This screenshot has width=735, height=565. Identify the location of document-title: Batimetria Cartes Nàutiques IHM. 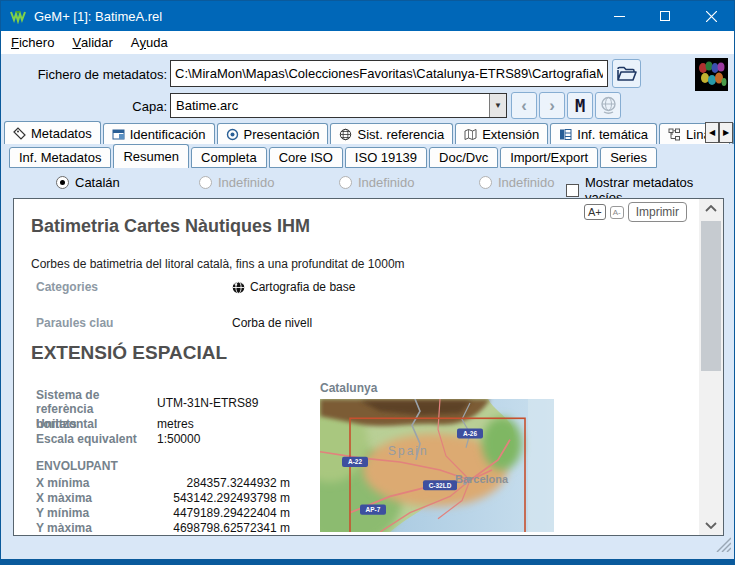
(170, 226).